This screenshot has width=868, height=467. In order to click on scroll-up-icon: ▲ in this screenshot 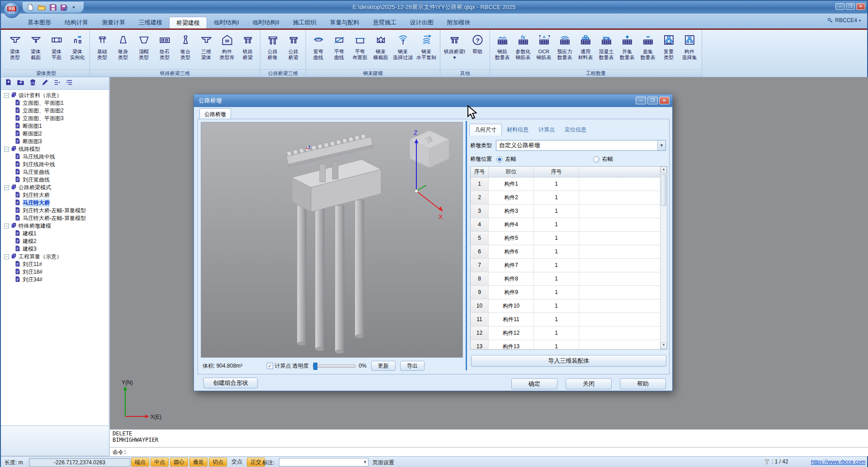, I will do `click(664, 170)`.